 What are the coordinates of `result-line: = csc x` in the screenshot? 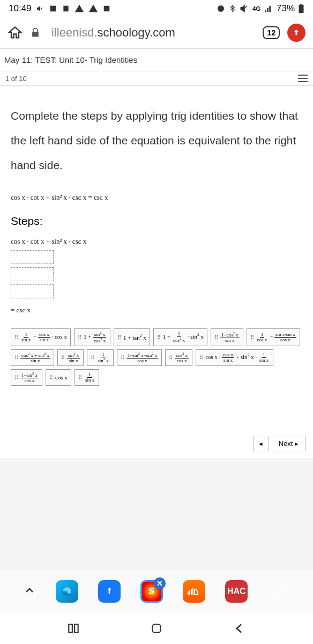 It's located at (156, 310).